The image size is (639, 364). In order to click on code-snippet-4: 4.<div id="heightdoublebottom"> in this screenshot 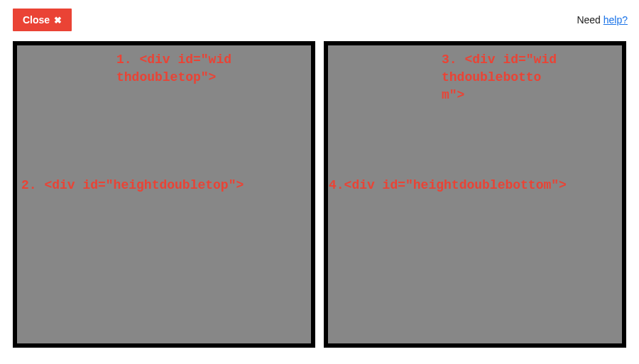, I will do `click(478, 186)`.